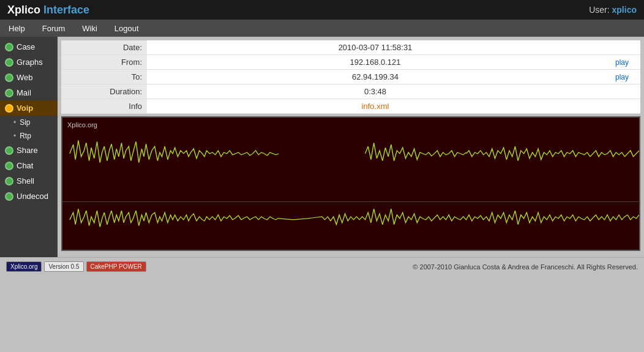 The image size is (644, 352). What do you see at coordinates (24, 165) in the screenshot?
I see `sidebar-label-chat: Chat` at bounding box center [24, 165].